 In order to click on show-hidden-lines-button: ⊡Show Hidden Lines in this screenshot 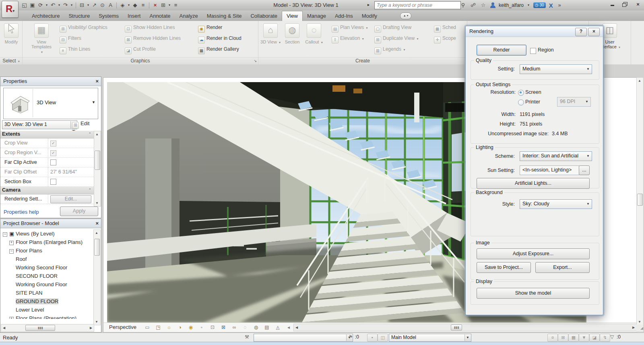, I will do `click(150, 27)`.